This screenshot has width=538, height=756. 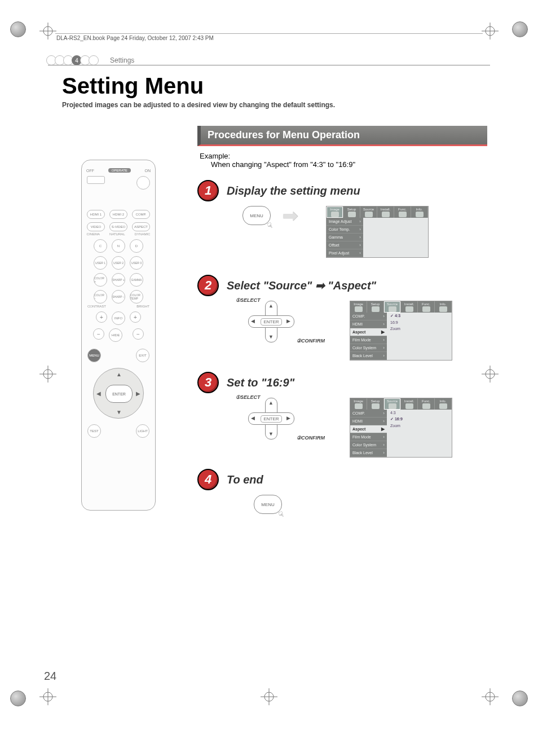 What do you see at coordinates (269, 34) in the screenshot?
I see `header-rule` at bounding box center [269, 34].